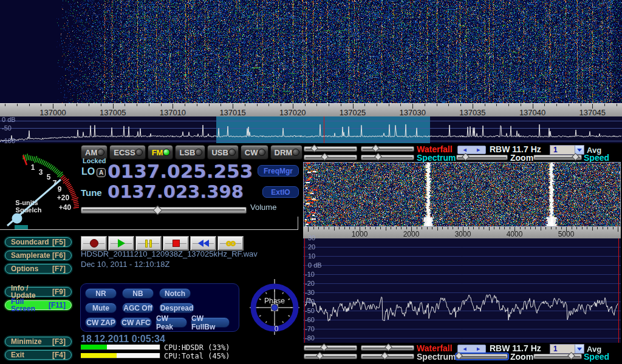 The height and width of the screenshot is (364, 622). I want to click on mode-button-lsb: LSB, so click(190, 152).